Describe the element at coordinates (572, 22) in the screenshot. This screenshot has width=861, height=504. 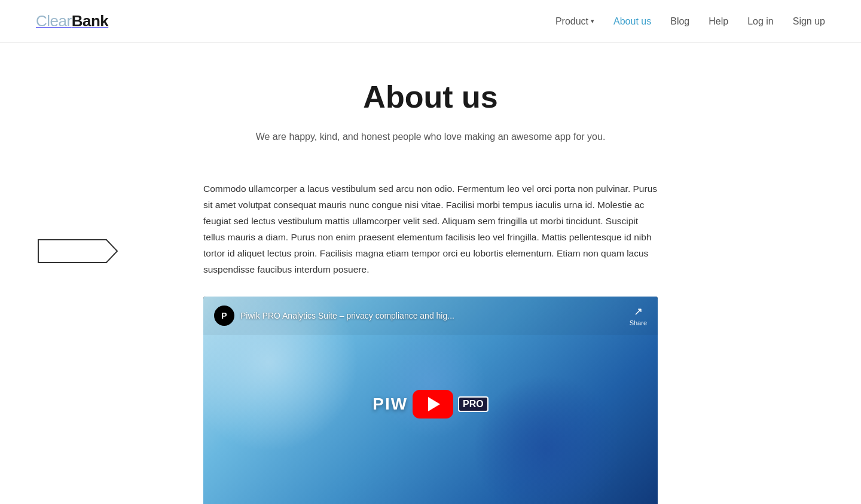
I see `nav-product-label: Product` at that location.